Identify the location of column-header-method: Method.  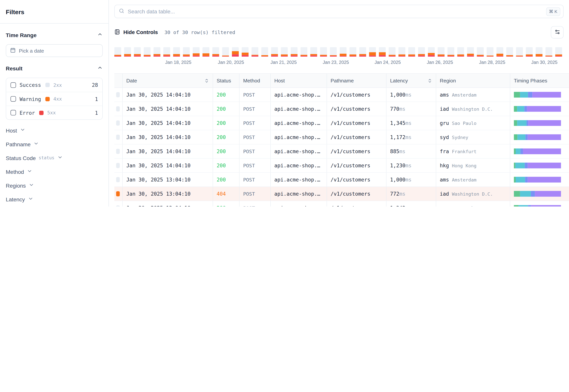
(255, 81).